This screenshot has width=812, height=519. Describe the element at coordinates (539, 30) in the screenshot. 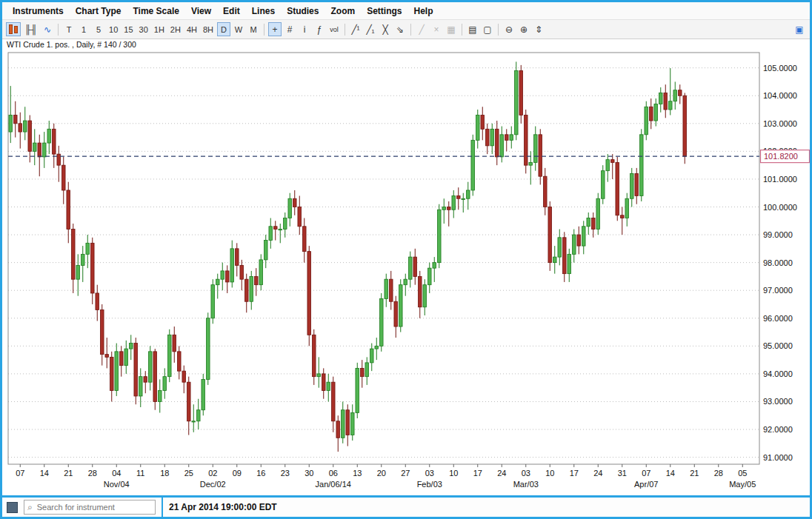

I see `fit-vertical-button: ⇕` at that location.